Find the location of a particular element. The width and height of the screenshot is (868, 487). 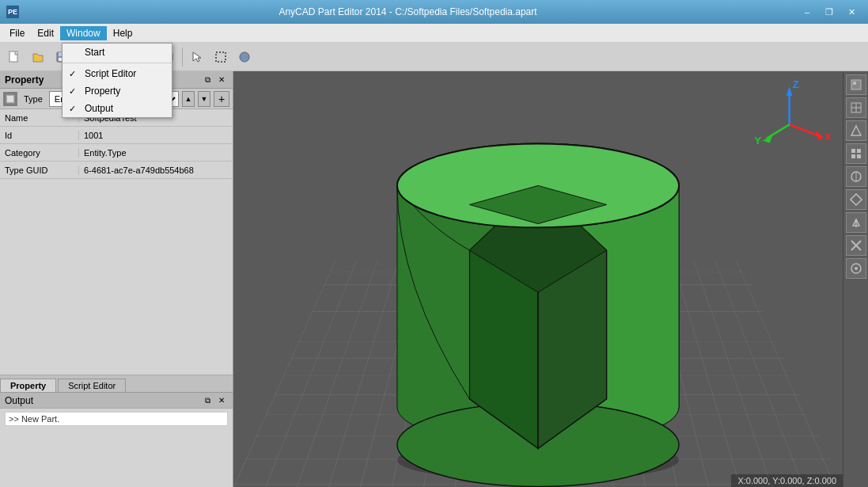

dd-item-start: Start is located at coordinates (117, 52).